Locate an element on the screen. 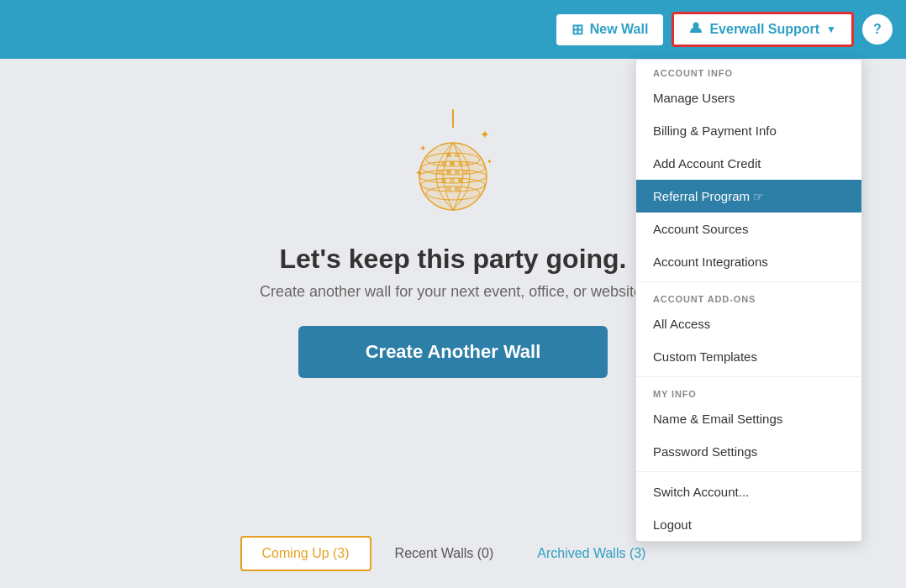 This screenshot has width=906, height=588. account-label: Everwall Support is located at coordinates (765, 29).